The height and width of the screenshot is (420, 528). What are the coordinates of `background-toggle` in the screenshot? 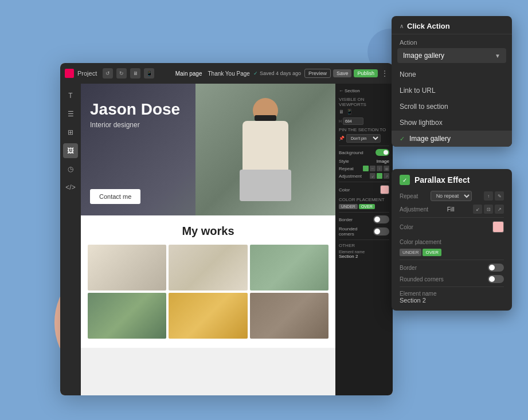 It's located at (382, 152).